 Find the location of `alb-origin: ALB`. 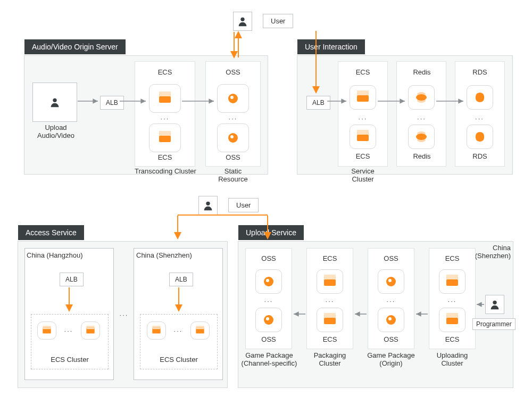

alb-origin: ALB is located at coordinates (112, 103).